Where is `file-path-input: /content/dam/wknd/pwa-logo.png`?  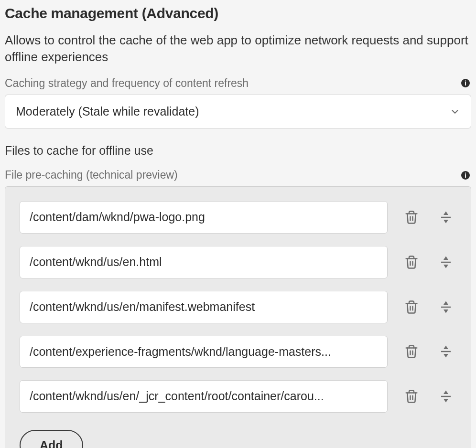 file-path-input: /content/dam/wknd/pwa-logo.png is located at coordinates (204, 217).